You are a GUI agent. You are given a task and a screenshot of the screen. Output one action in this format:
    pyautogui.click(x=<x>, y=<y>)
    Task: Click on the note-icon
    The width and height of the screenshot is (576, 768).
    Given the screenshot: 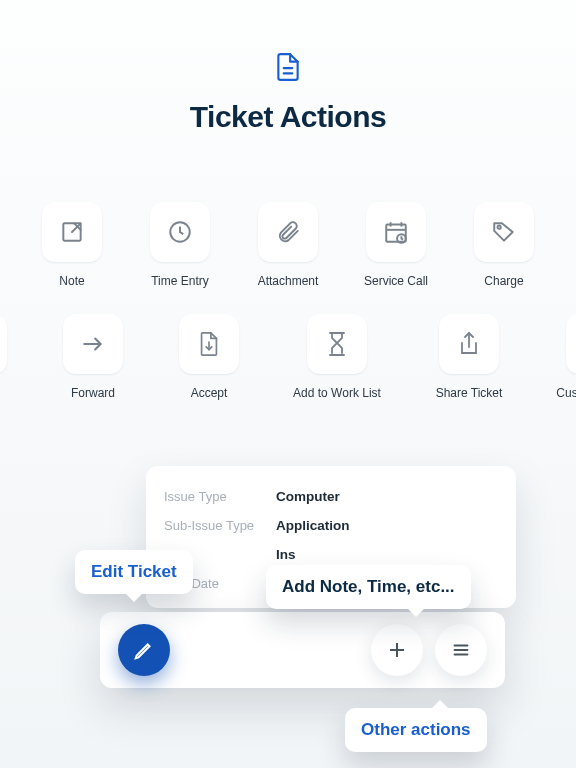 What is the action you would take?
    pyautogui.click(x=72, y=232)
    